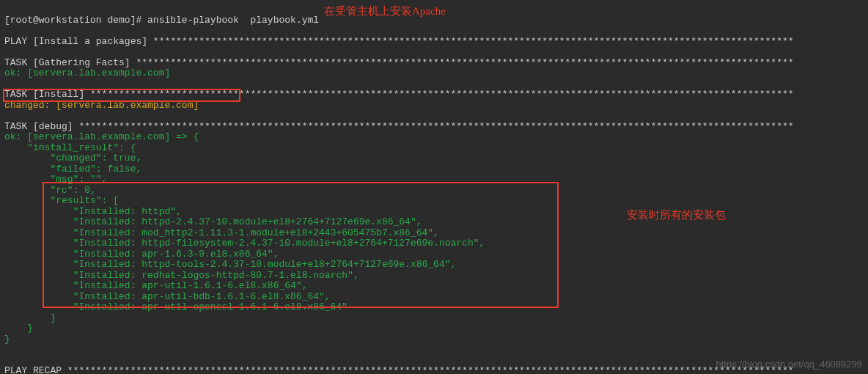 This screenshot has height=374, width=868. Describe the element at coordinates (221, 233) in the screenshot. I see `ir-installed-2: "Installed: mod_http2-1.11.3-1.module+el…` at that location.